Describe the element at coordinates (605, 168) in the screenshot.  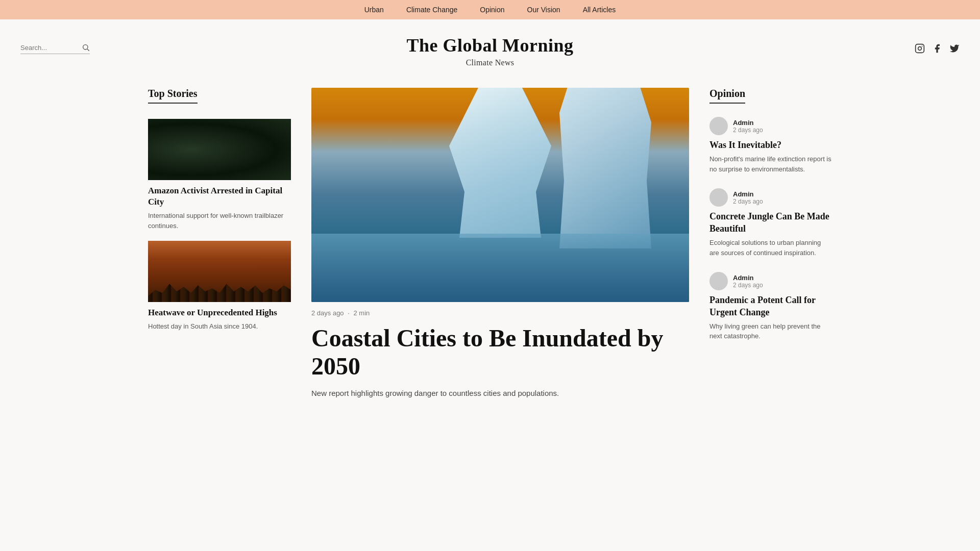
I see `iceberg-decoration` at that location.